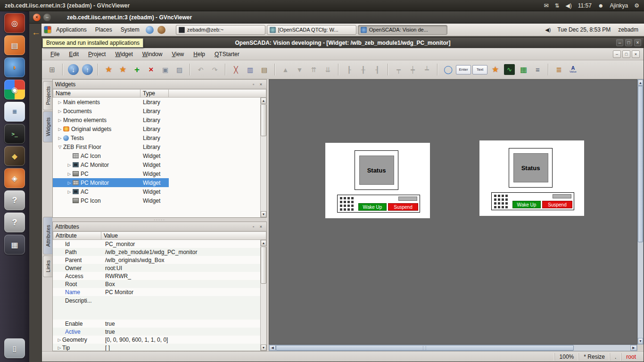  I want to click on attr-row-owner: Ownerroot:UI, so click(159, 268).